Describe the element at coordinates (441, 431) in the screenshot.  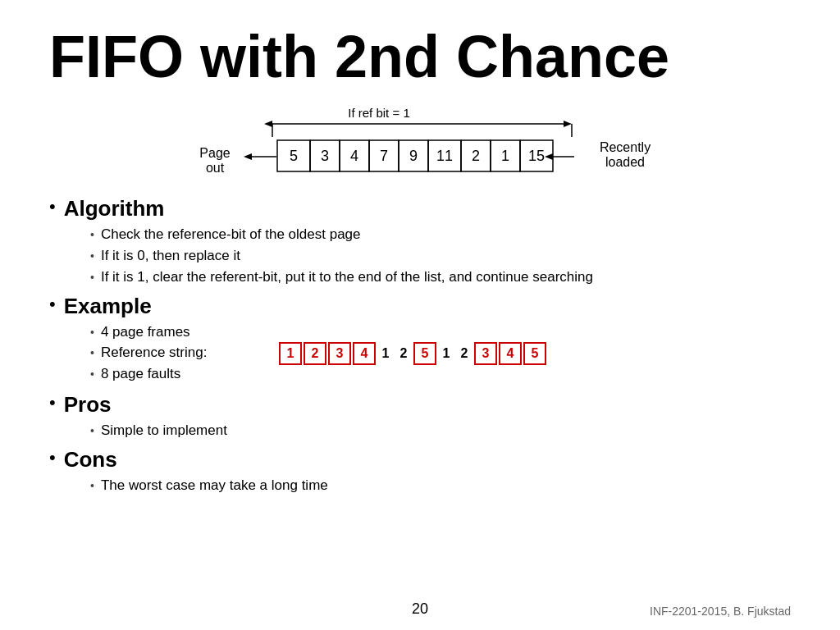
I see `pros-sub-bullets: • Simple to implement` at that location.